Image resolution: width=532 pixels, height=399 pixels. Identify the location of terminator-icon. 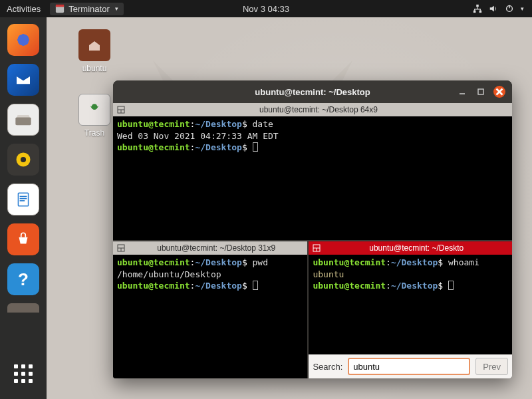
(60, 9).